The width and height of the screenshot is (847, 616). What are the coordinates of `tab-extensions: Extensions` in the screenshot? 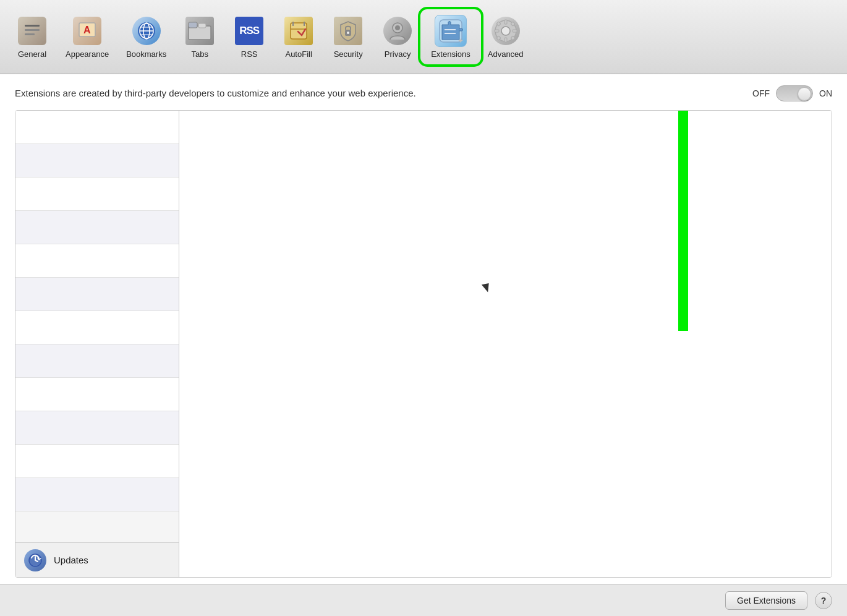 It's located at (451, 37).